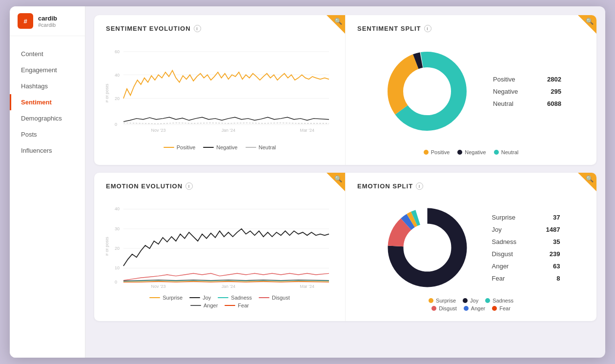 The width and height of the screenshot is (615, 364). What do you see at coordinates (471, 248) in the screenshot?
I see `emotion-split-content: Surprise 37 Joy 1487 Sadness 35 Disgus` at bounding box center [471, 248].